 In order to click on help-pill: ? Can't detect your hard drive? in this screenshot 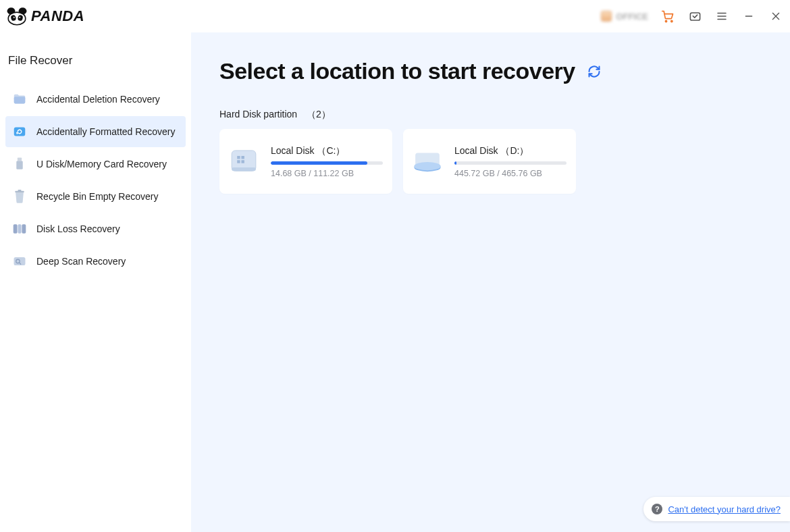, I will do `click(717, 509)`.